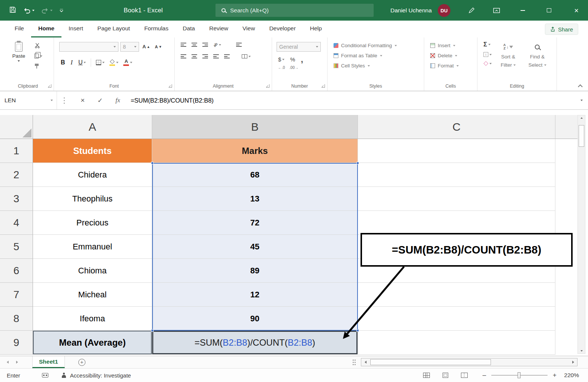 This screenshot has width=588, height=382. Describe the element at coordinates (28, 100) in the screenshot. I see `name-box: LEN` at that location.